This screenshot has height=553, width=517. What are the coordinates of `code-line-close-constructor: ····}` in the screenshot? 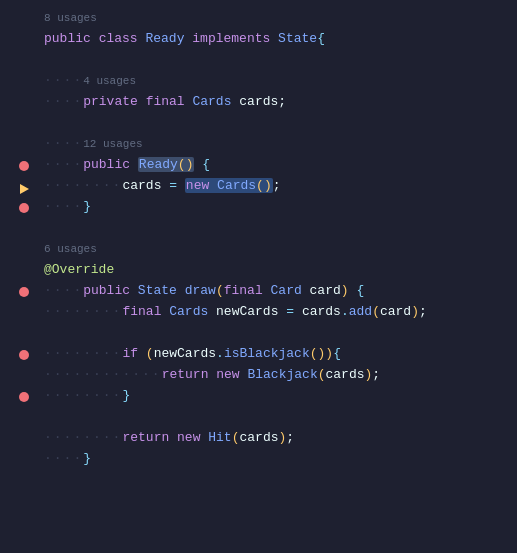 It's located at (276, 208).